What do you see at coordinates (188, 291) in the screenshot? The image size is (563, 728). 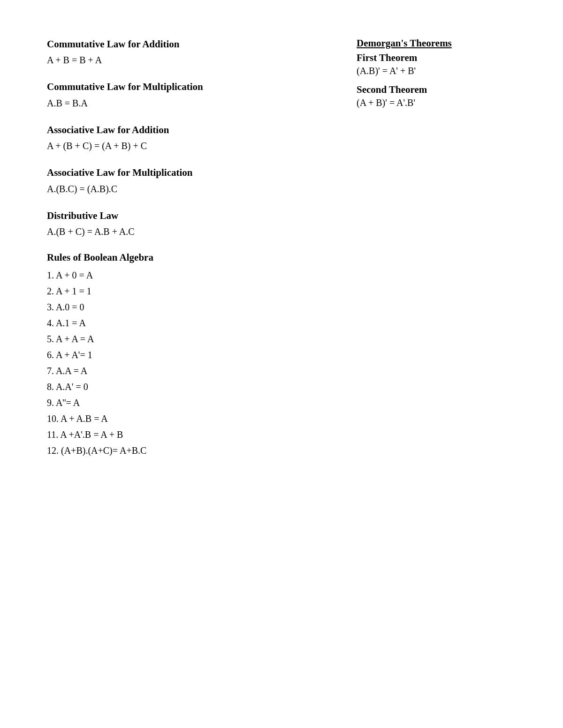 I see `rule-2: 2. A + 1 = 1` at bounding box center [188, 291].